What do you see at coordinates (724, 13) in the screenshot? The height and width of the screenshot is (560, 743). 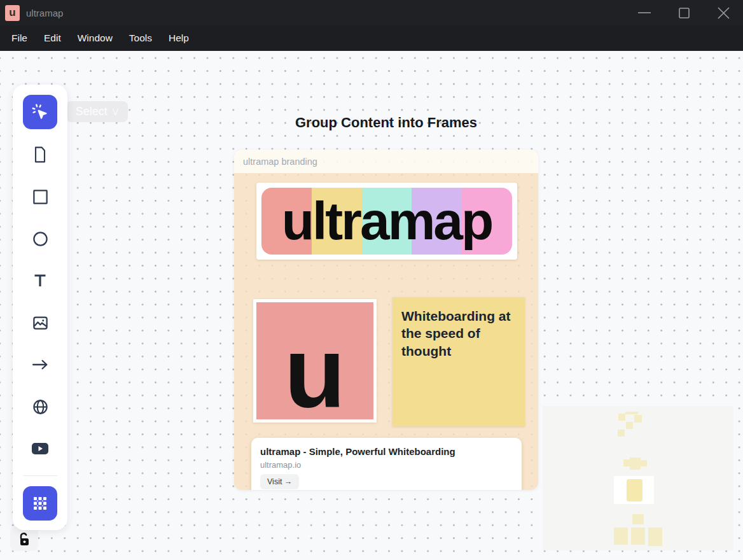 I see `close-icon` at bounding box center [724, 13].